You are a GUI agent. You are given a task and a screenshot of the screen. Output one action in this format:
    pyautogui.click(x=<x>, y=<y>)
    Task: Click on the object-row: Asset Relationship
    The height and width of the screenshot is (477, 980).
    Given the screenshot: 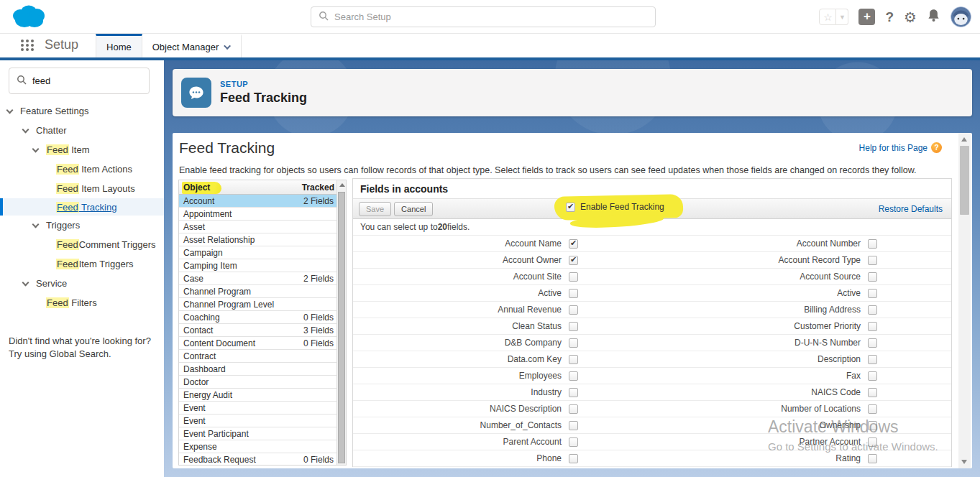 What is the action you would take?
    pyautogui.click(x=257, y=240)
    